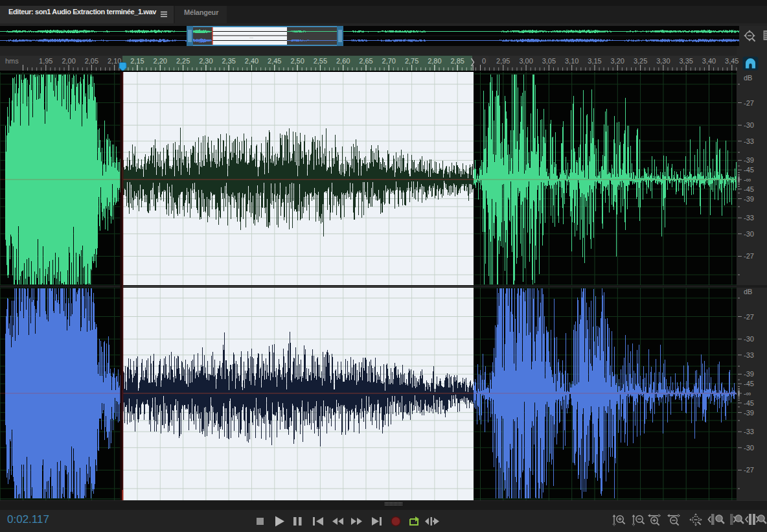  What do you see at coordinates (484, 61) in the screenshot?
I see `svg-text: 0` at bounding box center [484, 61].